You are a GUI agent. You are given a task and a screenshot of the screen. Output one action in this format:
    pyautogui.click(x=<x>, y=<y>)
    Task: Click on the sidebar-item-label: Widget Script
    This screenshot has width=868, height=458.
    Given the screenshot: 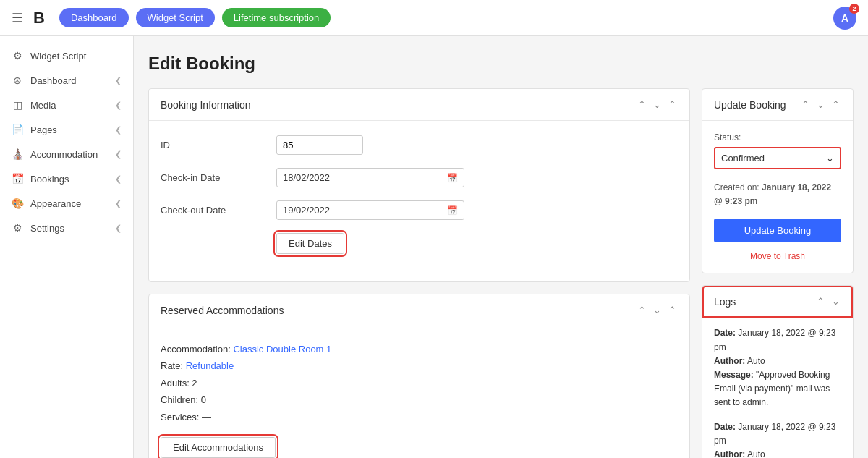 What is the action you would take?
    pyautogui.click(x=58, y=56)
    